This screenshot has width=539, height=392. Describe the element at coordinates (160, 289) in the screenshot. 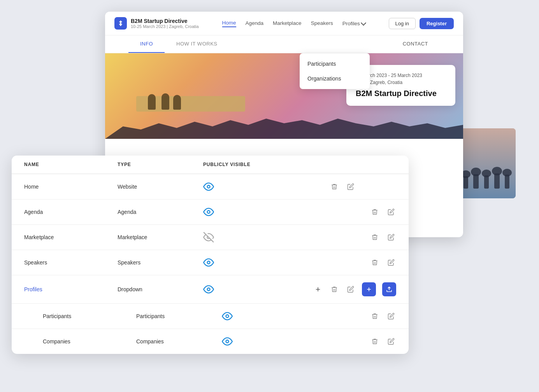

I see `row-profiles-type: Dropdown` at that location.